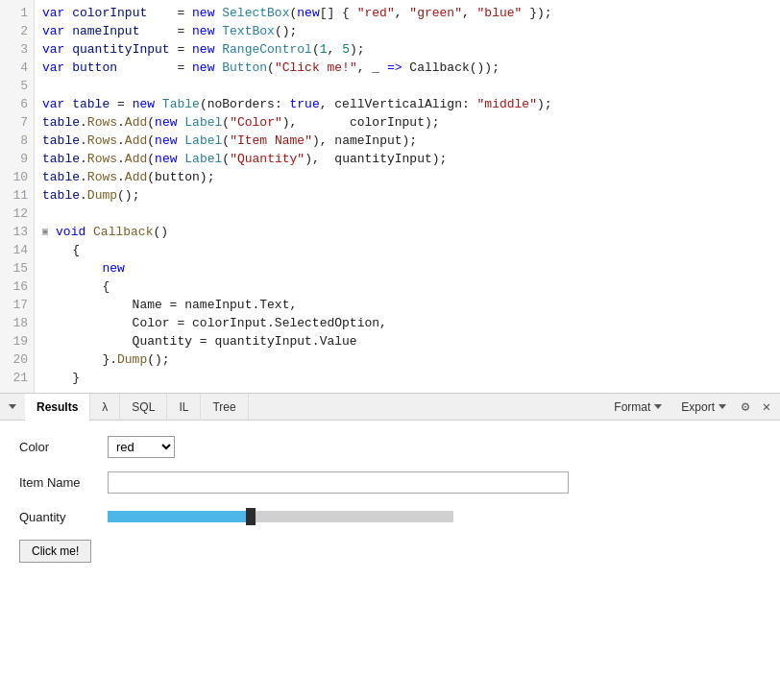 The height and width of the screenshot is (700, 780). I want to click on range-filled, so click(177, 517).